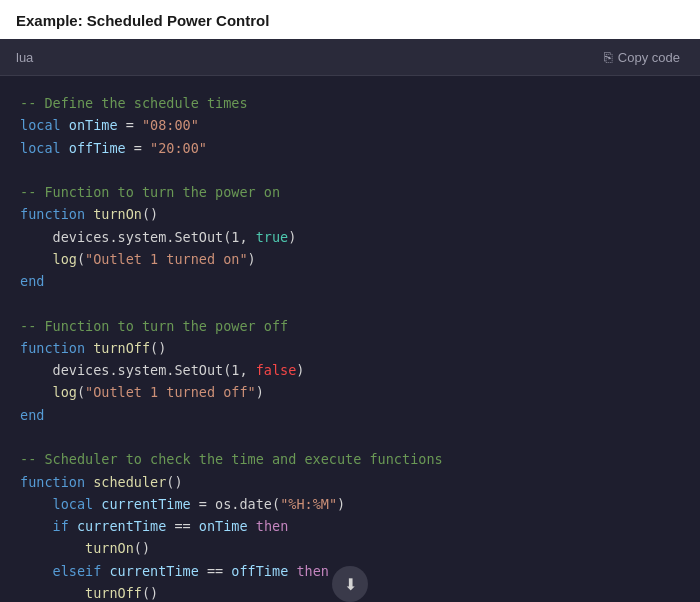 This screenshot has height=602, width=700. I want to click on copy-label: Copy code, so click(649, 58).